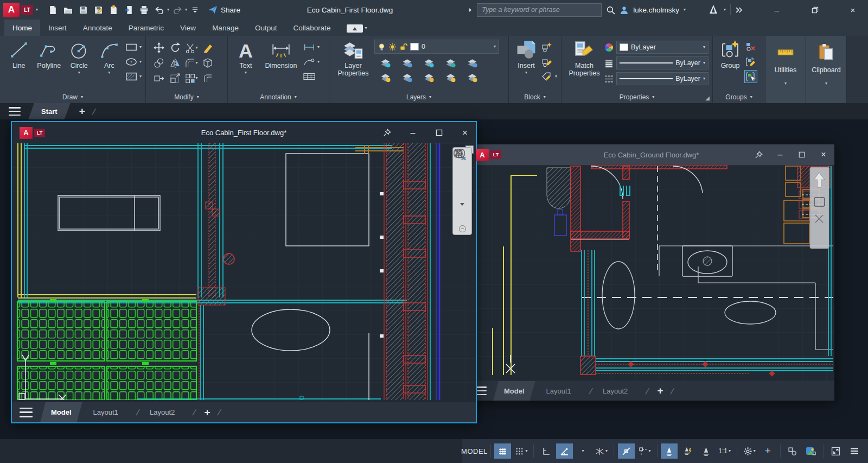  What do you see at coordinates (68, 10) in the screenshot?
I see `open-file-button` at bounding box center [68, 10].